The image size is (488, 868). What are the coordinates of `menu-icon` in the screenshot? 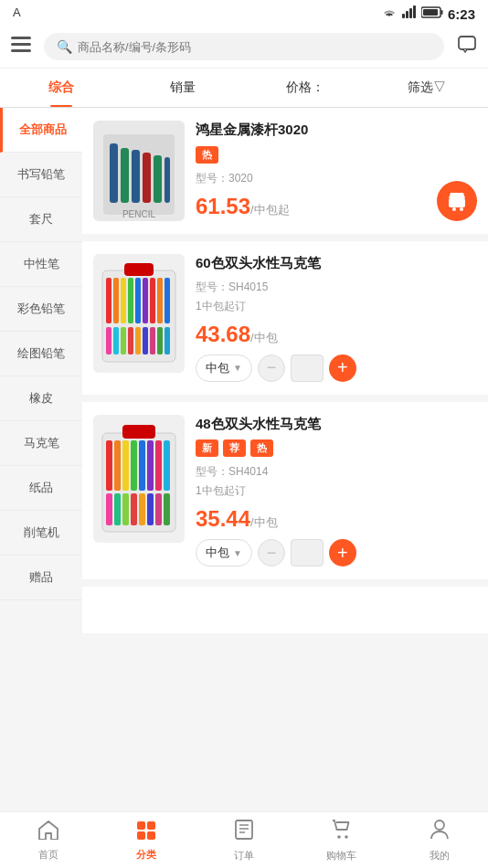 It's located at (24, 48).